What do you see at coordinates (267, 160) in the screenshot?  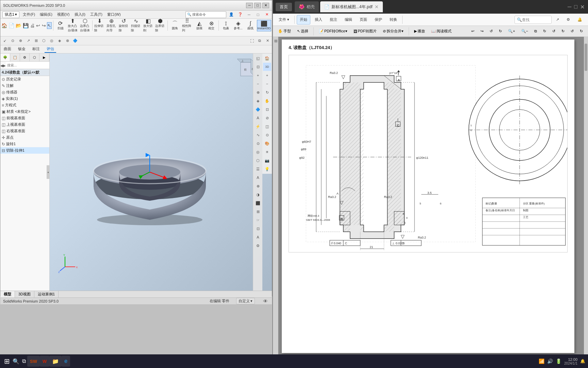 I see `view-camera-btn: 📷` at bounding box center [267, 160].